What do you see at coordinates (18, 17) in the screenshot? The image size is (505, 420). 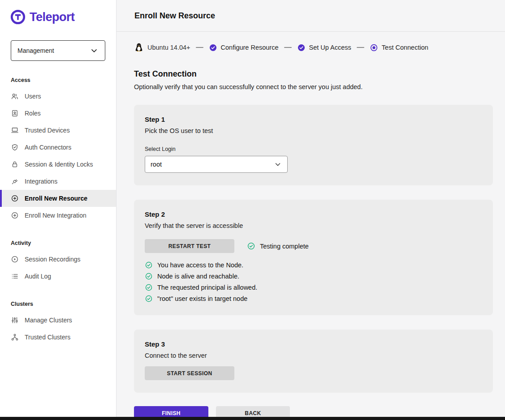 I see `teleport-logo-icon` at bounding box center [18, 17].